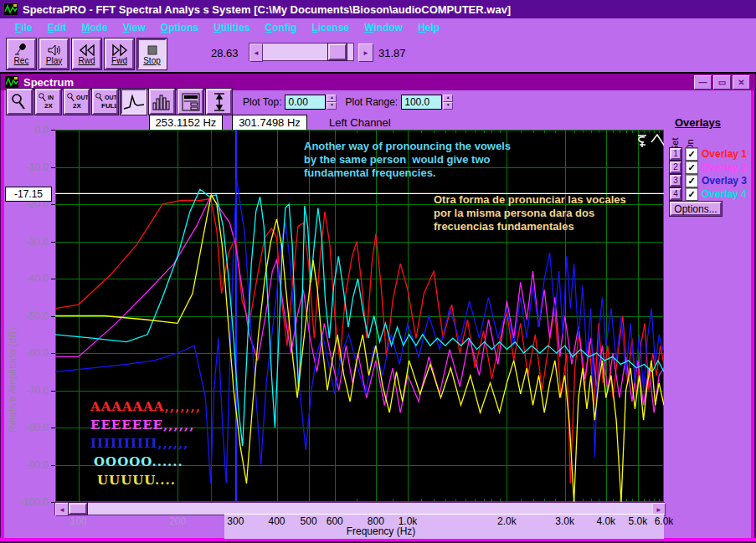  I want to click on position-slider-track: ◄, so click(301, 52).